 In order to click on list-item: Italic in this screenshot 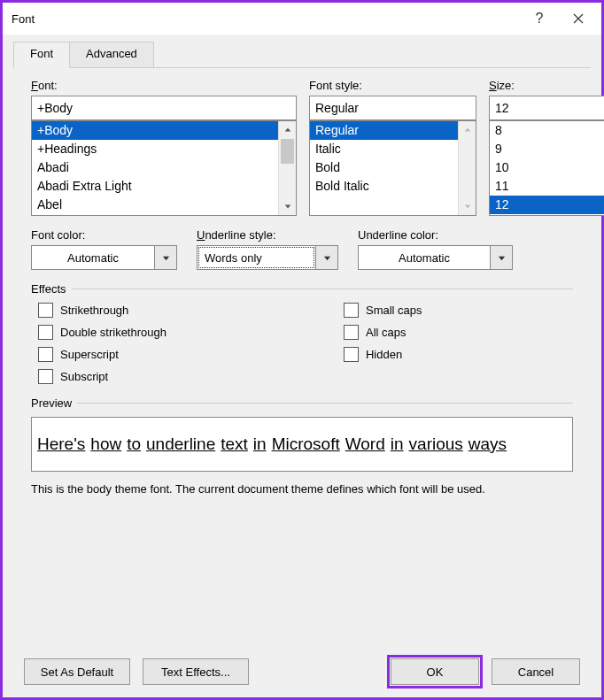, I will do `click(384, 149)`.